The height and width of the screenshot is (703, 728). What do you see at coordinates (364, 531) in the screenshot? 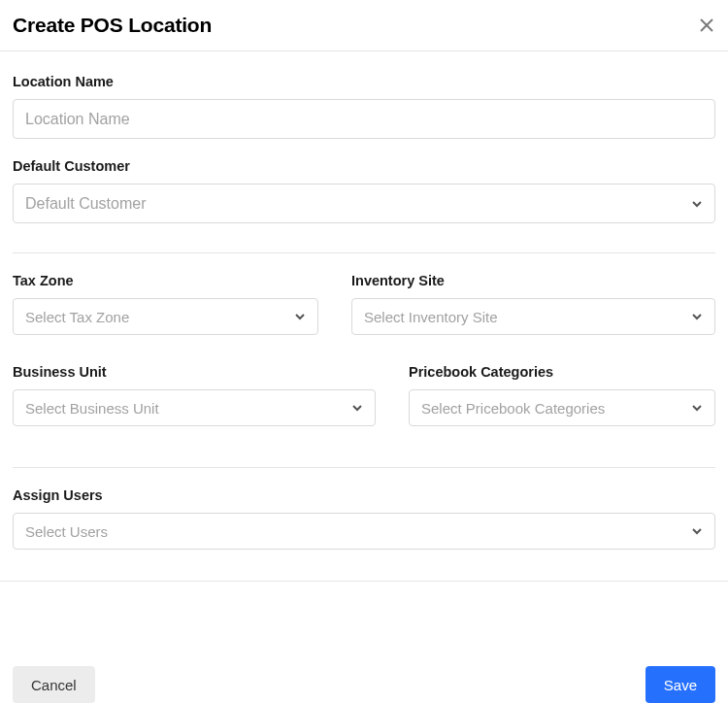
I see `assign-users-select: Select Users` at bounding box center [364, 531].